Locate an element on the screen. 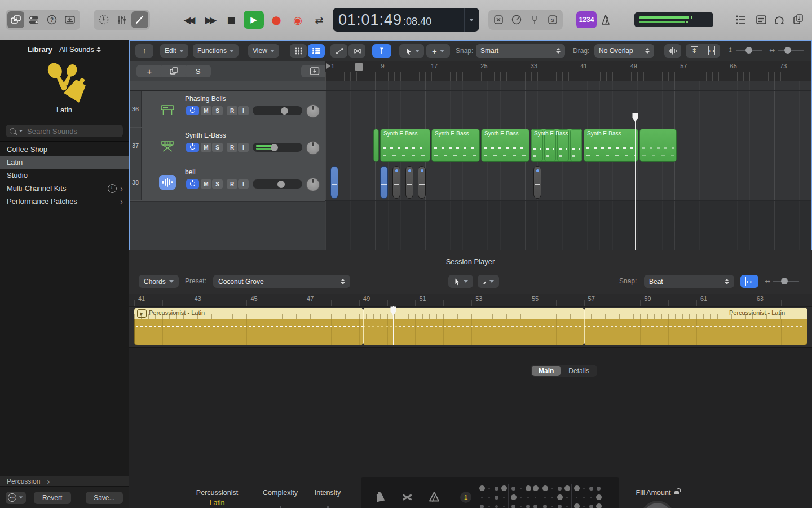  tab-details: Details is located at coordinates (579, 371).